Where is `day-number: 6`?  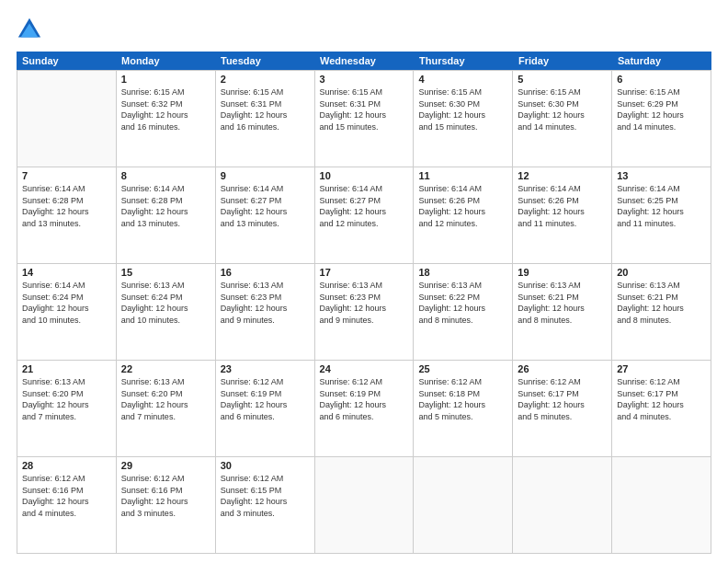
day-number: 6 is located at coordinates (662, 79).